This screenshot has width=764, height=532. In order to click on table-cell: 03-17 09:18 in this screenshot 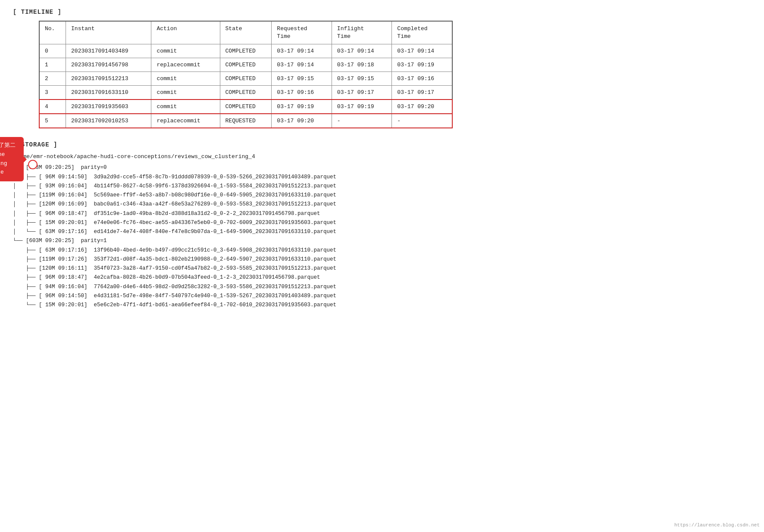, I will do `click(361, 65)`.